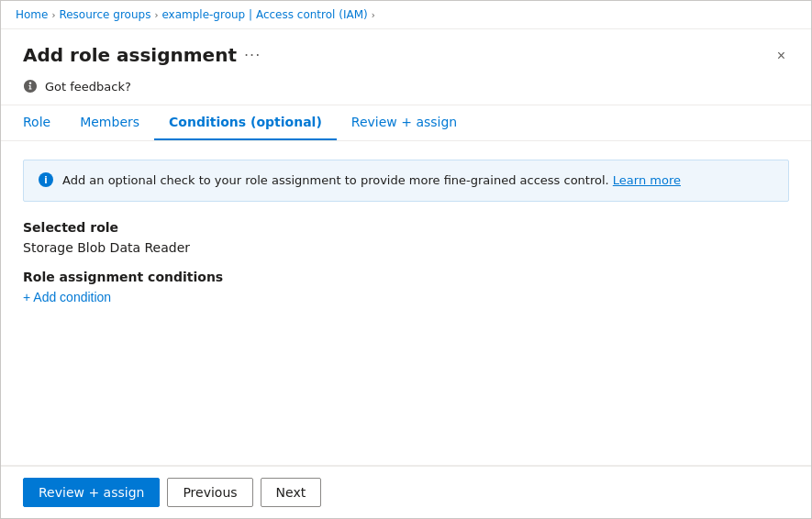 This screenshot has height=519, width=812. I want to click on tabs-bar: Role Members Conditions (optional) Revie…, so click(406, 123).